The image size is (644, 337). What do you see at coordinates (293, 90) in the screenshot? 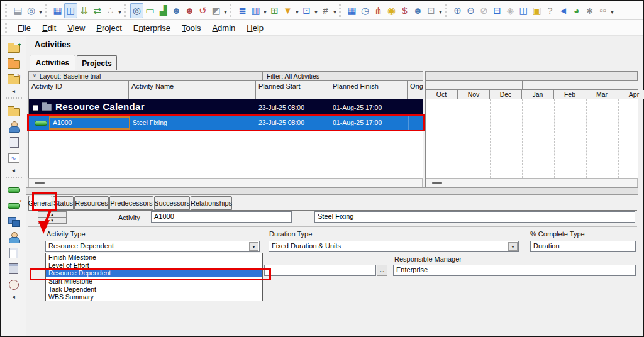
I see `column-header-planned-start: Planned Start` at bounding box center [293, 90].